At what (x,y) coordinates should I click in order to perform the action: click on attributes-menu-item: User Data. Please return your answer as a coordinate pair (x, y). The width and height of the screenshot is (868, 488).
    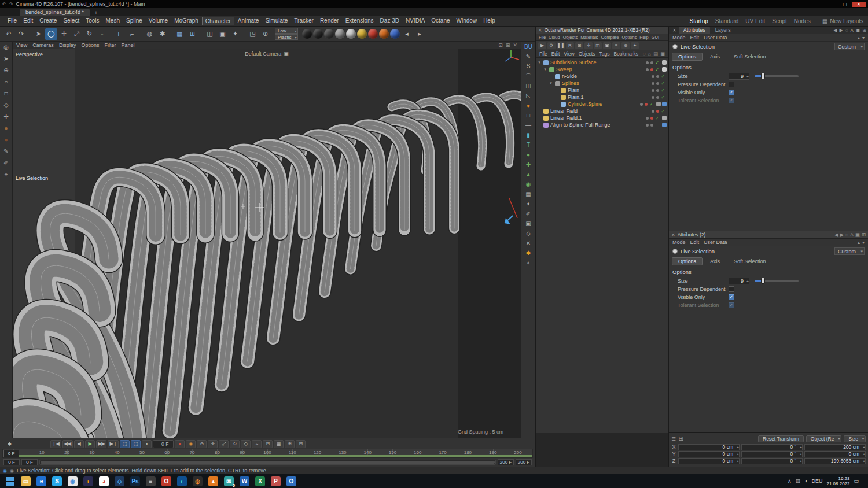
    Looking at the image, I should click on (715, 242).